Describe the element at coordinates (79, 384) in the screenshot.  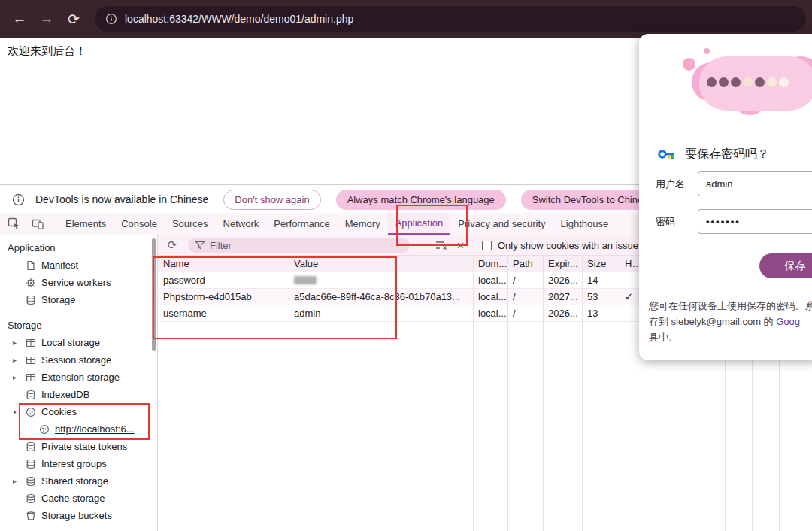
I see `application-sidebar: Application Manifest Service workers Sto…` at that location.